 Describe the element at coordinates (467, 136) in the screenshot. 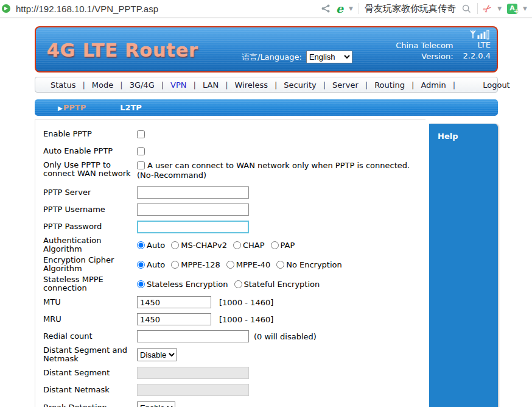

I see `help-title: Help` at that location.